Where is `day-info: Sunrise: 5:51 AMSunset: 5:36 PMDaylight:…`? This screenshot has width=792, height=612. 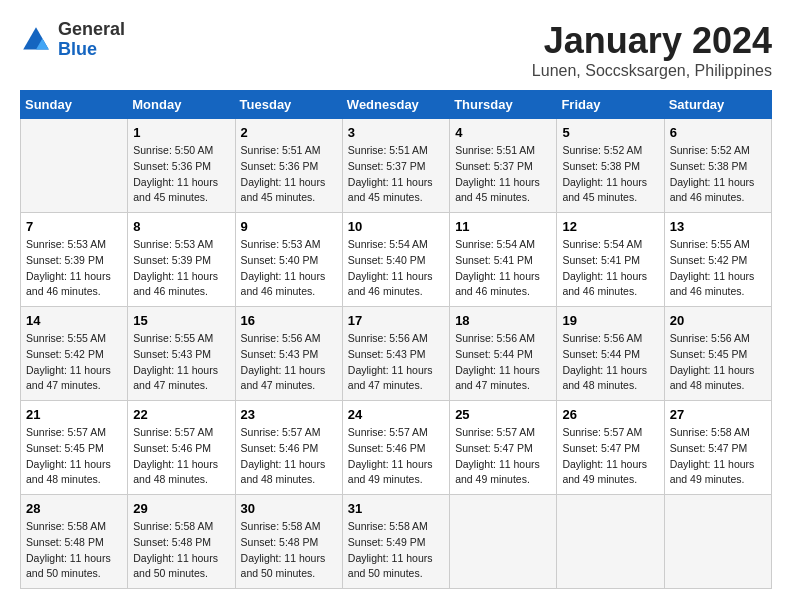 day-info: Sunrise: 5:51 AMSunset: 5:36 PMDaylight:… is located at coordinates (289, 174).